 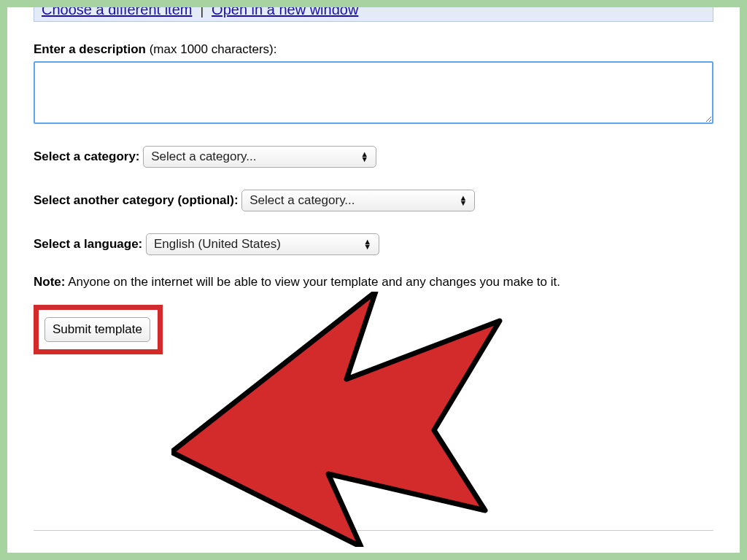 I want to click on language-select-value: English (United States), so click(x=217, y=244).